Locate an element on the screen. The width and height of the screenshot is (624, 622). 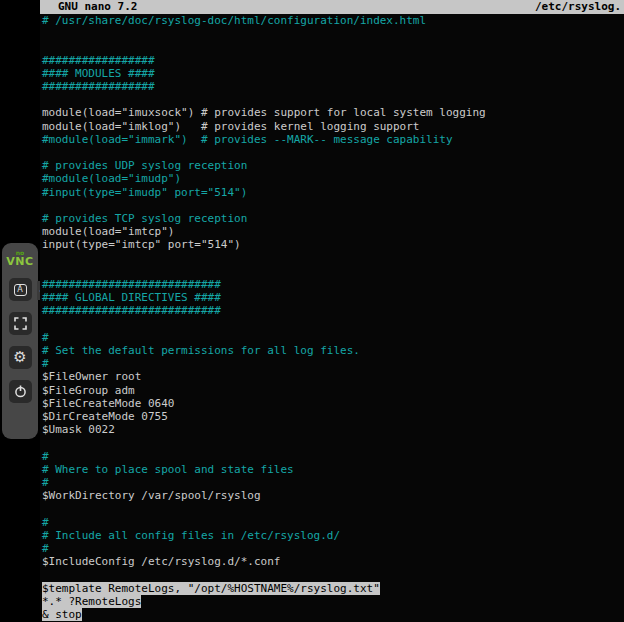
editor-line: # provides TCP syslog reception is located at coordinates (333, 218).